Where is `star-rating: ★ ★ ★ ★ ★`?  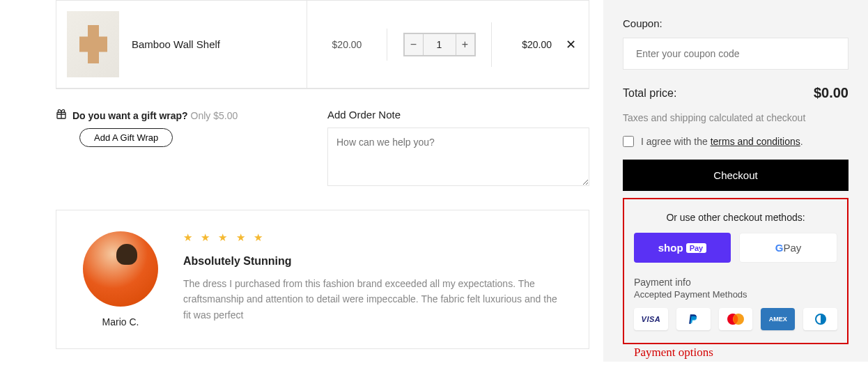
star-rating: ★ ★ ★ ★ ★ is located at coordinates (375, 238).